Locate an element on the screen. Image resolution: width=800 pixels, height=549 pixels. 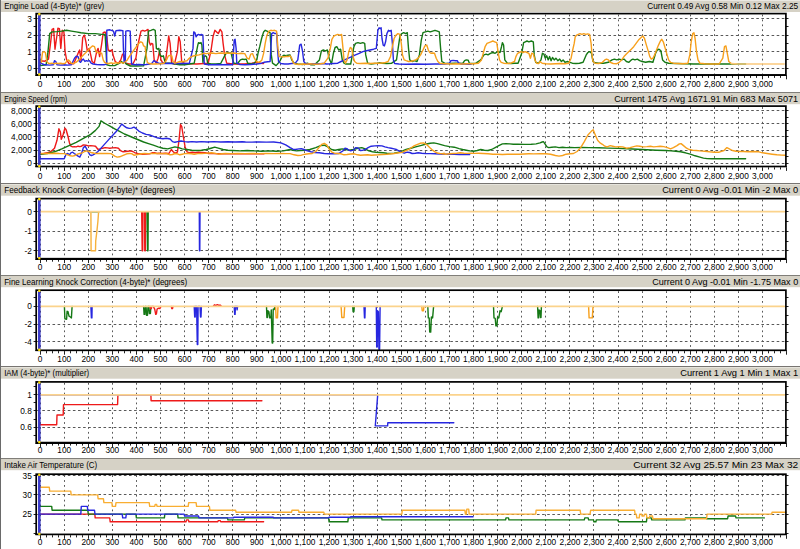
svg-text:Current 32 Avg 25.57 Min 23 Ma: Current 32 Avg 25.57 Min 23 Max 32 is located at coordinates (716, 465).